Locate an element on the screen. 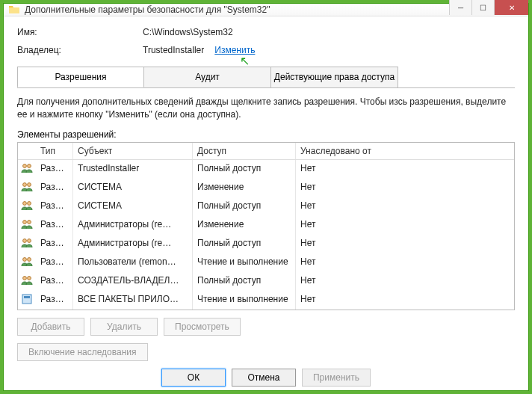 Image resolution: width=532 pixels, height=394 pixels. col-inherited: Унаследовано от is located at coordinates (405, 151).